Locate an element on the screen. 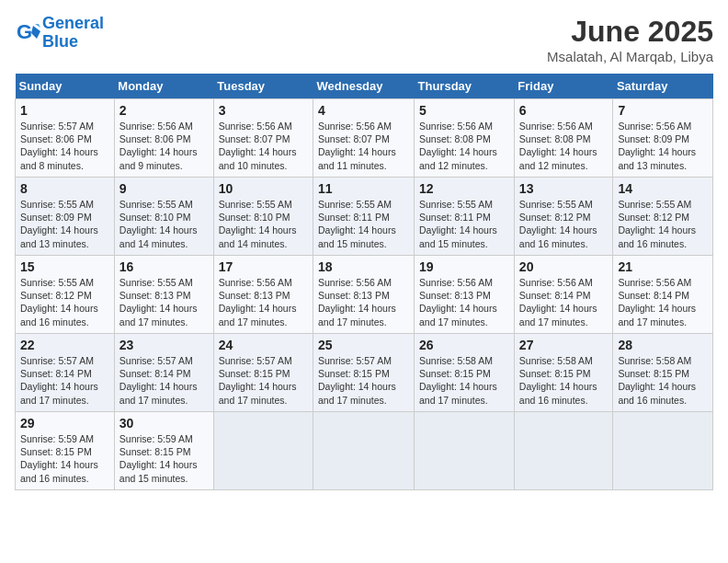 The image size is (728, 563). calendar-cell: 9Sunrise: 5:55 AMSunset: 8:10 PMDaylight… is located at coordinates (164, 217).